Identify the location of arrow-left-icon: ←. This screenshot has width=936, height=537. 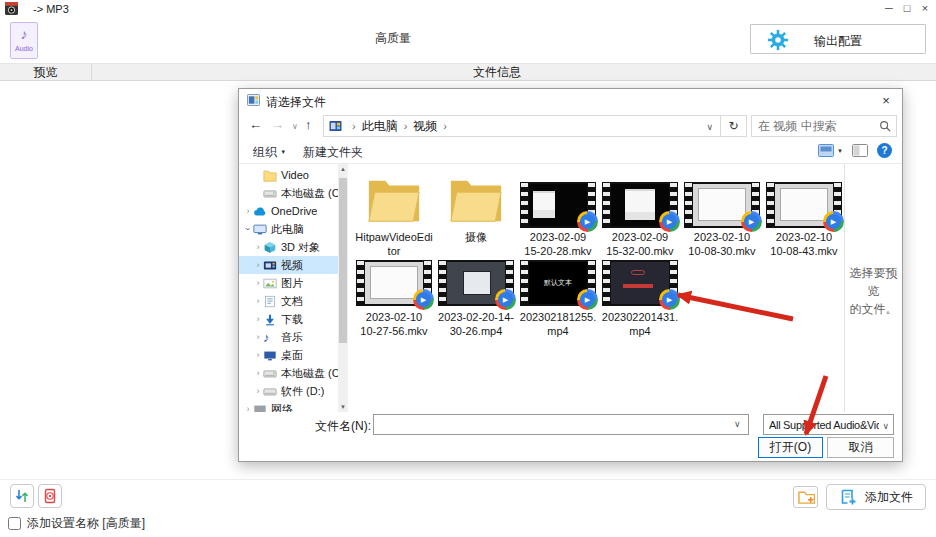
(256, 124).